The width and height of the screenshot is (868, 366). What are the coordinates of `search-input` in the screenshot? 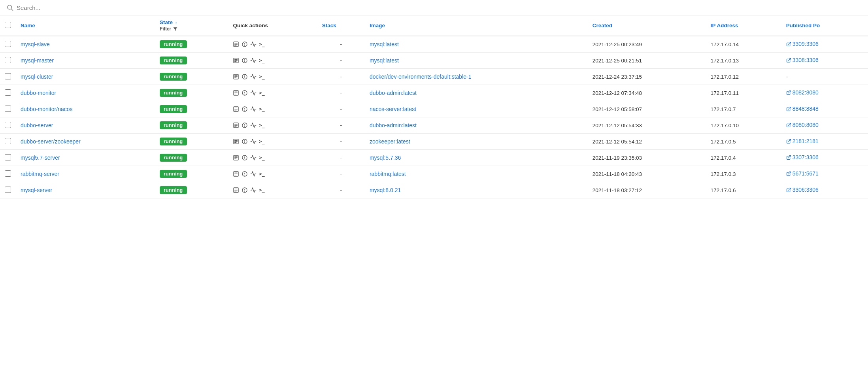 It's located at (439, 8).